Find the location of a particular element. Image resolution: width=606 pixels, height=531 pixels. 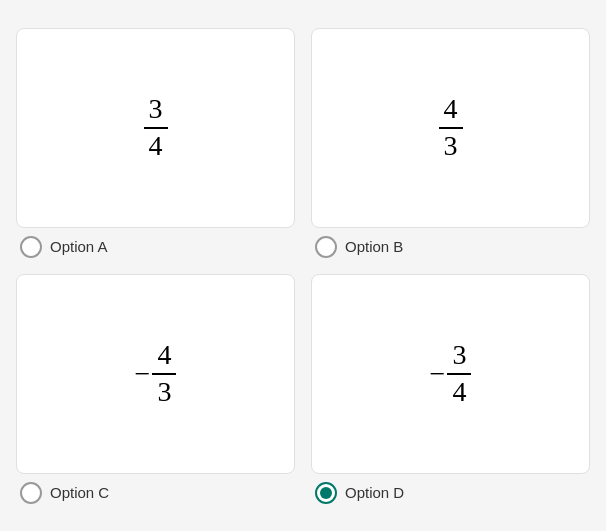

fraction-c: −43 is located at coordinates (156, 374).